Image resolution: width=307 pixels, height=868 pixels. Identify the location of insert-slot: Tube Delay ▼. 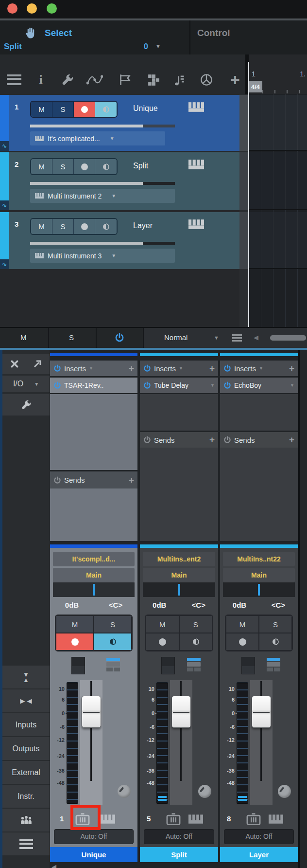
(179, 385).